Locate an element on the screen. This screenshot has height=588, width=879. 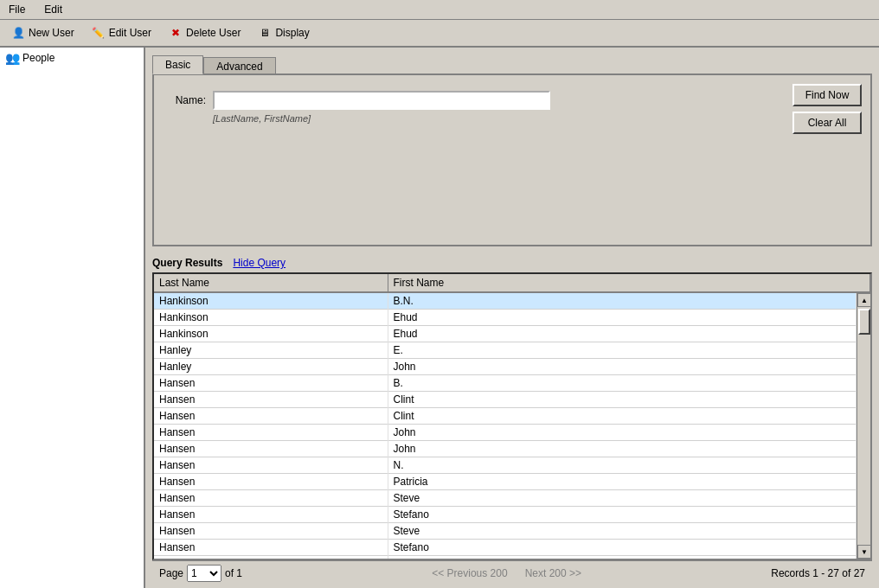
edit-user-icon: ✏️ is located at coordinates (99, 33).